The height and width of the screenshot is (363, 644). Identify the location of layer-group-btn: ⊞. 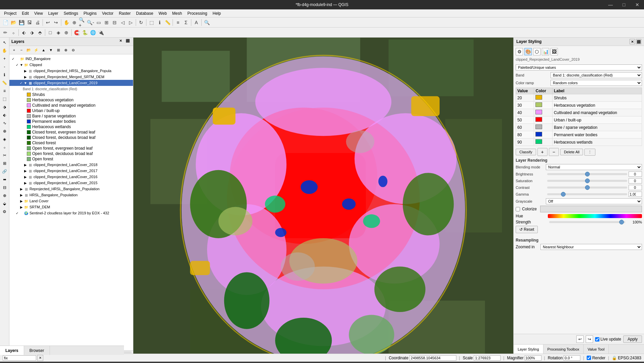
(58, 50).